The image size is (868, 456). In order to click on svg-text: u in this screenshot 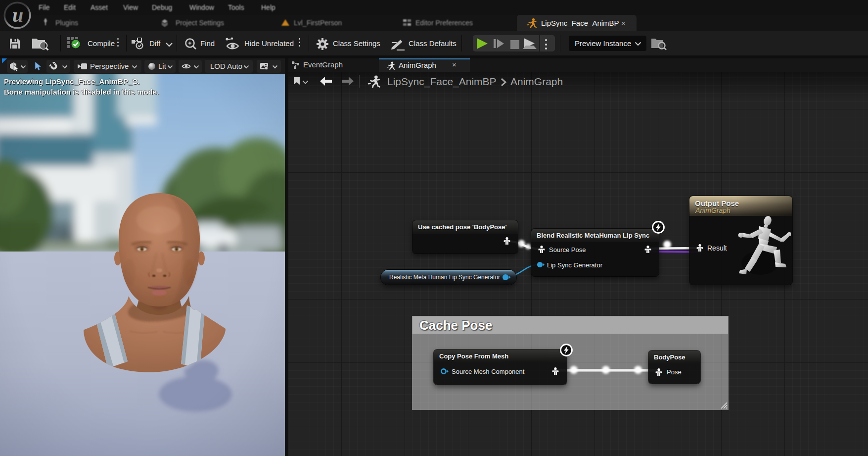, I will do `click(18, 15)`.